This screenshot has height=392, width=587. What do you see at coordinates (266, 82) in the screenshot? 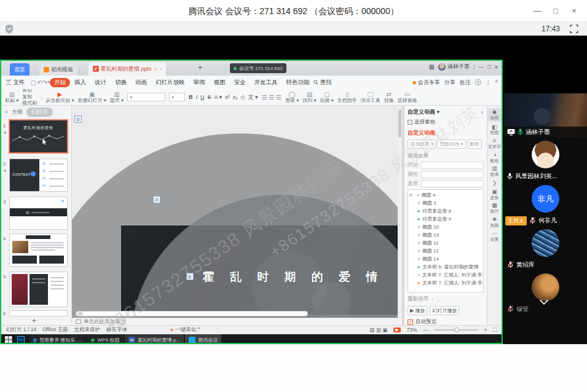
I see `menu-tab-devtools: 开发工具` at bounding box center [266, 82].